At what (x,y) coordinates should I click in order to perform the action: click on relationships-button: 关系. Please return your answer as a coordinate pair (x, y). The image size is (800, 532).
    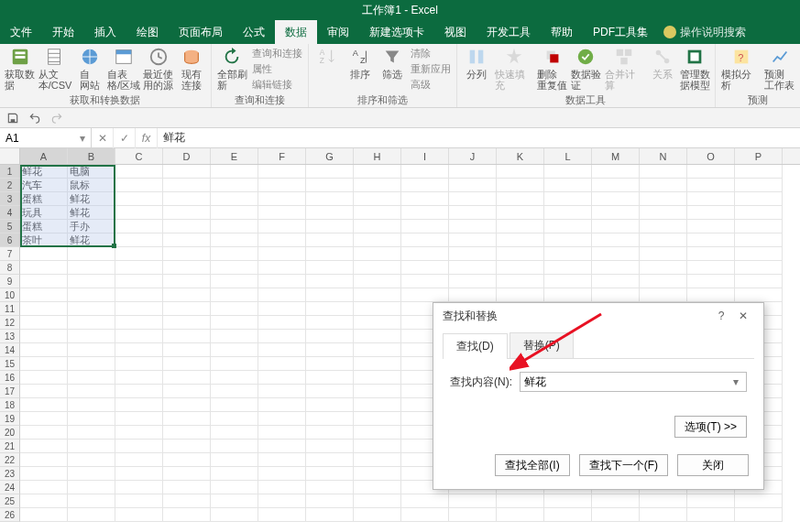
    Looking at the image, I should click on (663, 63).